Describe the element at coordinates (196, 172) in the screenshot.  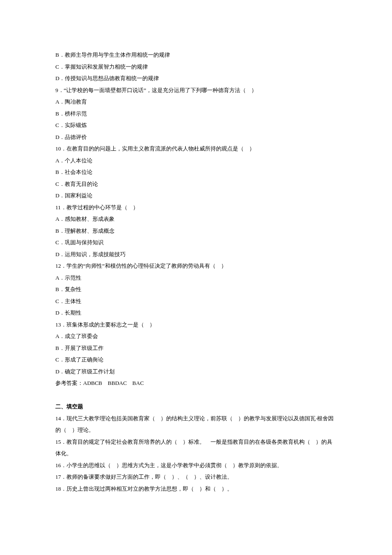
I see `option-text: B．社会本位论` at that location.